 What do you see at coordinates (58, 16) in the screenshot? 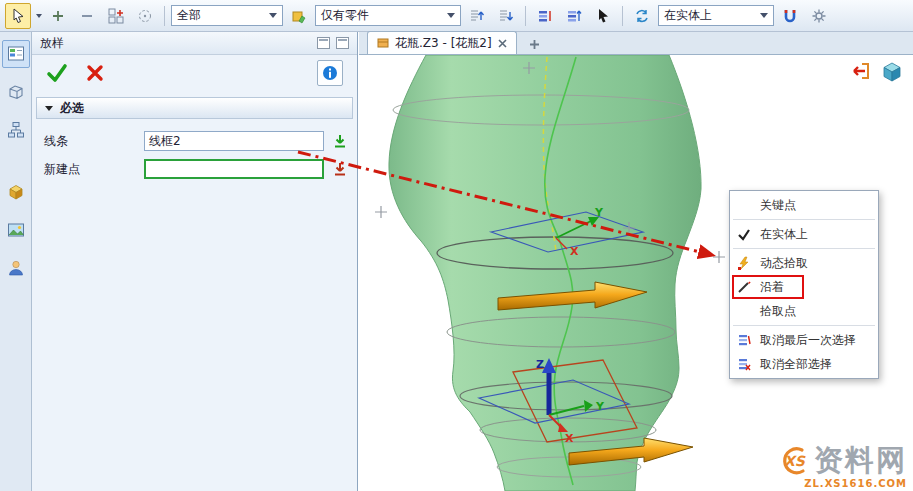
I see `add-selection-button` at bounding box center [58, 16].